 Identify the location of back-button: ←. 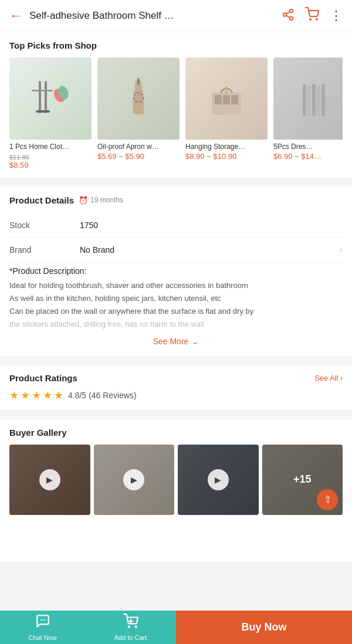
(16, 16).